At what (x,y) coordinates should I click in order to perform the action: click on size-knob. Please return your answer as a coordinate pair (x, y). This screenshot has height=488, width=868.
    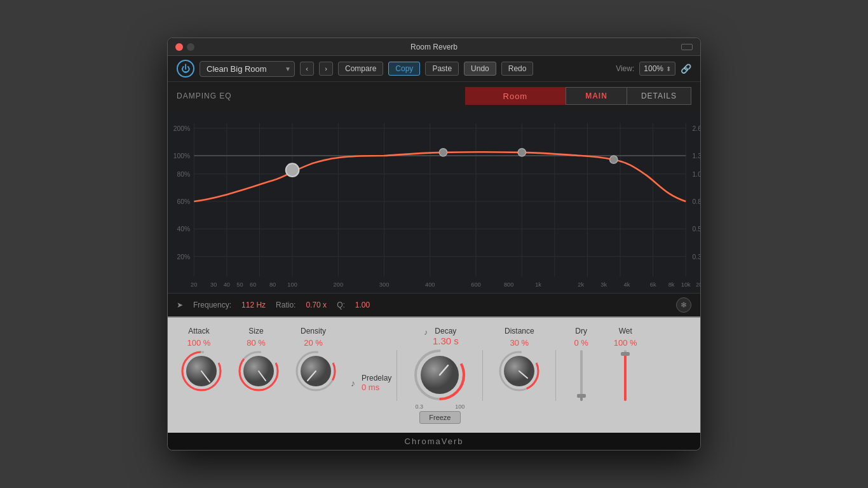
    Looking at the image, I should click on (259, 371).